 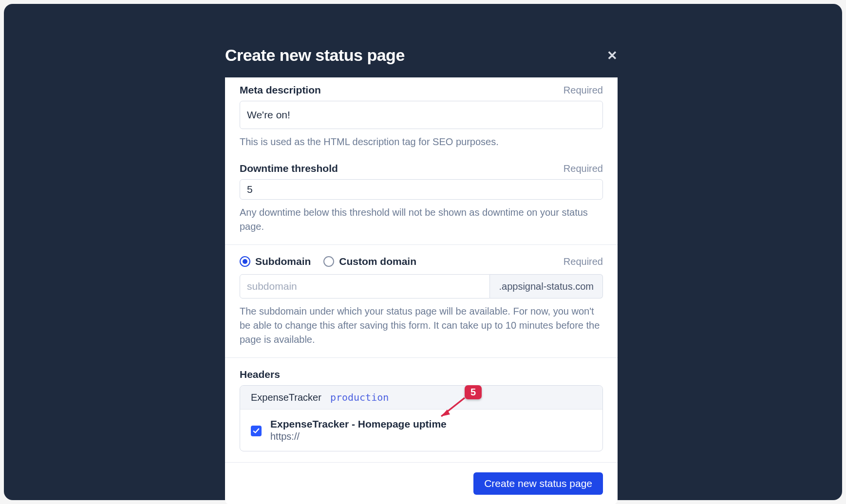 What do you see at coordinates (421, 301) in the screenshot?
I see `domain-section: Subdomain Custom domain Required .appsig…` at bounding box center [421, 301].